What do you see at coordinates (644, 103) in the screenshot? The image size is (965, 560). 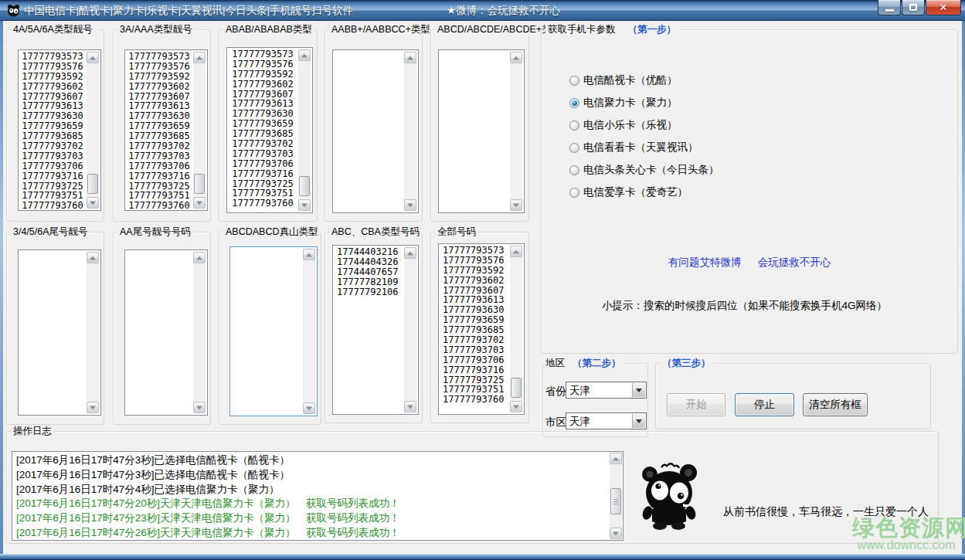 I see `card-type-option: 电信聚力卡（聚力）` at bounding box center [644, 103].